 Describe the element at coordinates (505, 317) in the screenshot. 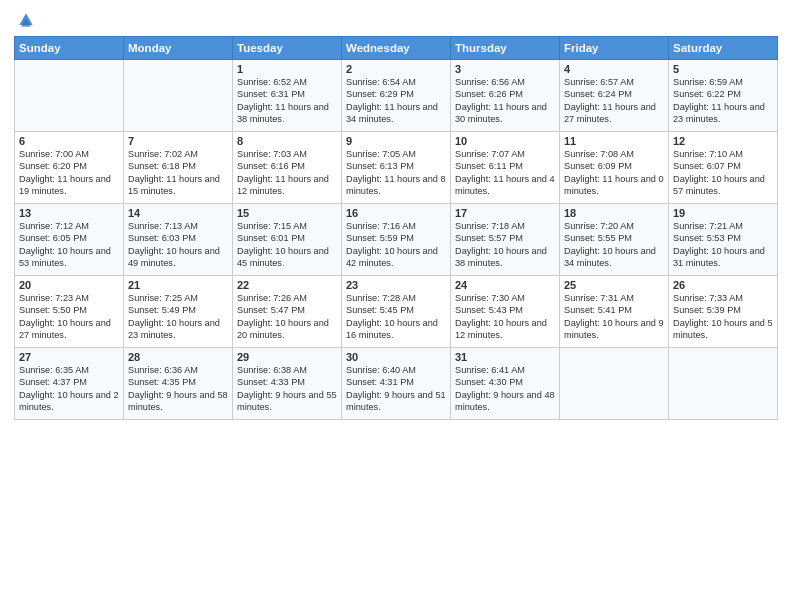

I see `cell-sun-info: Sunrise: 7:30 AM Sunset: 5:43 PM Dayligh…` at that location.